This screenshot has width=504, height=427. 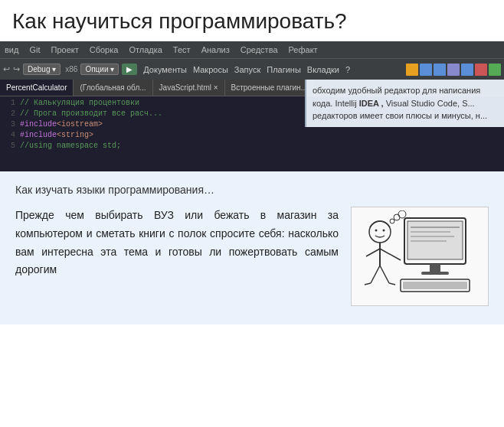 I want to click on undo-icon: ↩, so click(x=6, y=69).